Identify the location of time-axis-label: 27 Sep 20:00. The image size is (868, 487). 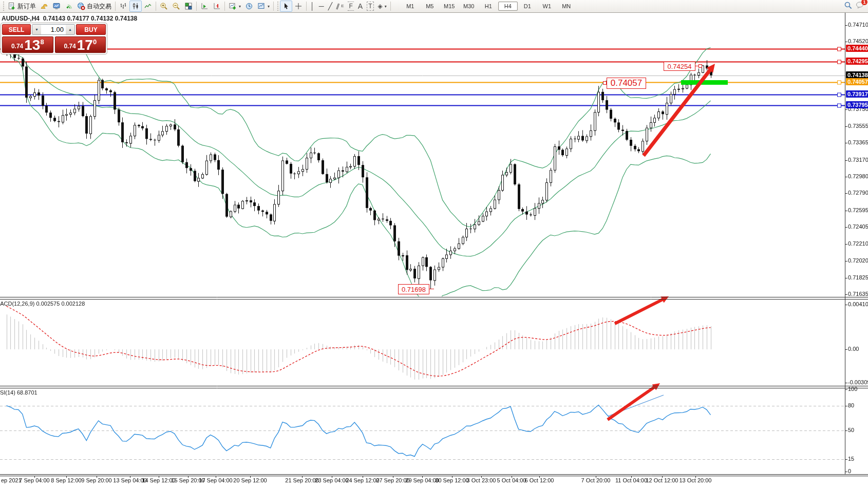
(392, 480).